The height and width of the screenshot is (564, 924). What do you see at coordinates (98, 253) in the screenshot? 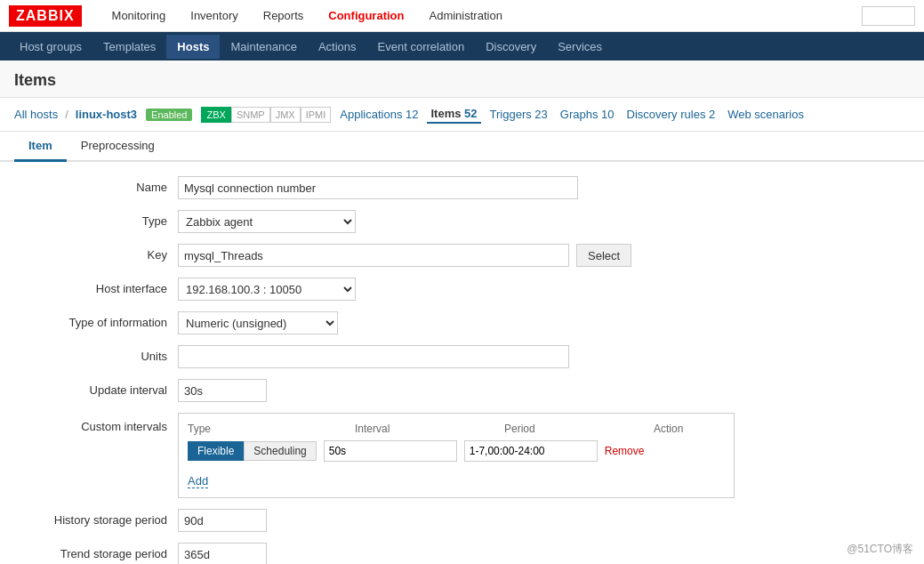
I see `label-key: Key` at bounding box center [98, 253].